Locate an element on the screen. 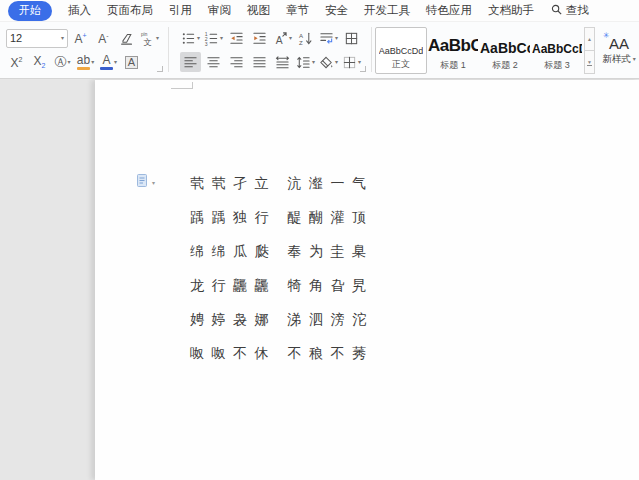 Image resolution: width=639 pixels, height=480 pixels. document-line: 呶呶不休 不稂不莠 is located at coordinates (282, 353).